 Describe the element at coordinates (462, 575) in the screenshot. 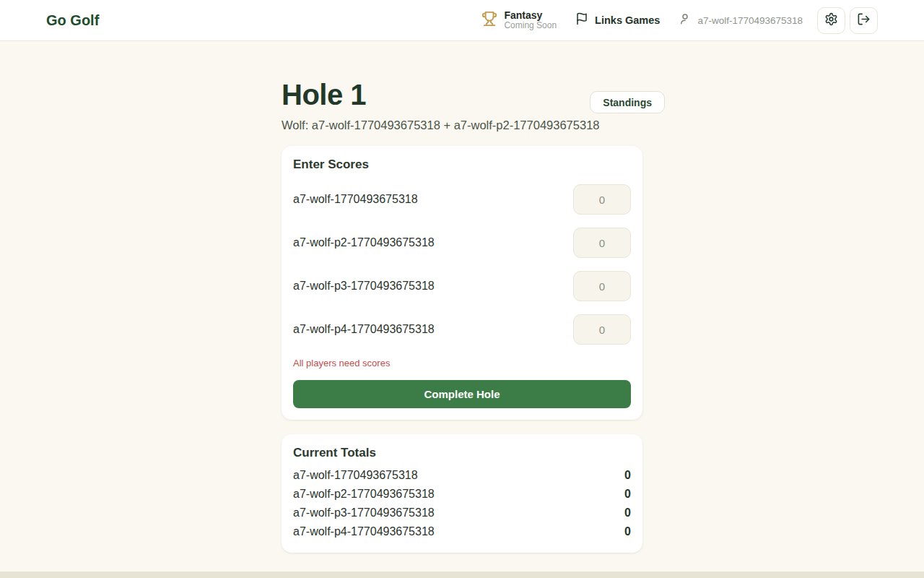

I see `footer-bar` at that location.